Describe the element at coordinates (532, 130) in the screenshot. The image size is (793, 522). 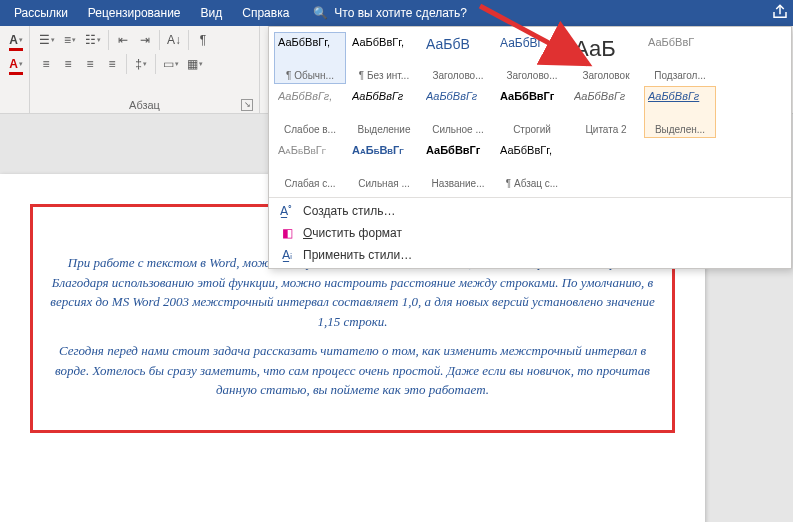
I see `style-name-label: Строгий` at that location.